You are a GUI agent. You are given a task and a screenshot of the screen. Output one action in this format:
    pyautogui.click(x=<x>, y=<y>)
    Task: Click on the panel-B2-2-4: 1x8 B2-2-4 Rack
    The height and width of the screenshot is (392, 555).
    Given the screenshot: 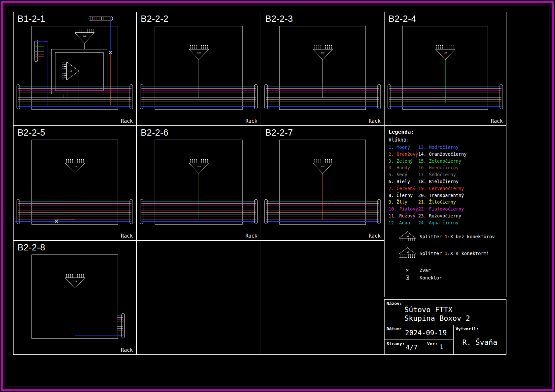 What is the action you would take?
    pyautogui.click(x=445, y=69)
    